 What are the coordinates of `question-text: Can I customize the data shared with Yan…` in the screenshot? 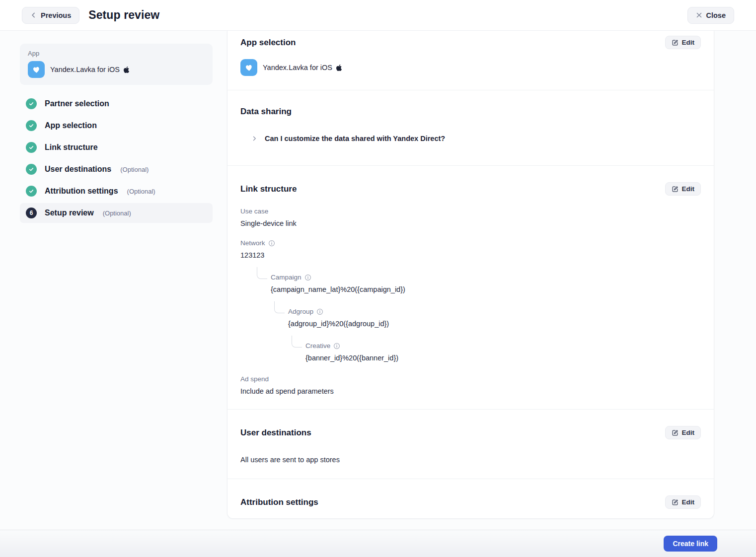 It's located at (355, 139).